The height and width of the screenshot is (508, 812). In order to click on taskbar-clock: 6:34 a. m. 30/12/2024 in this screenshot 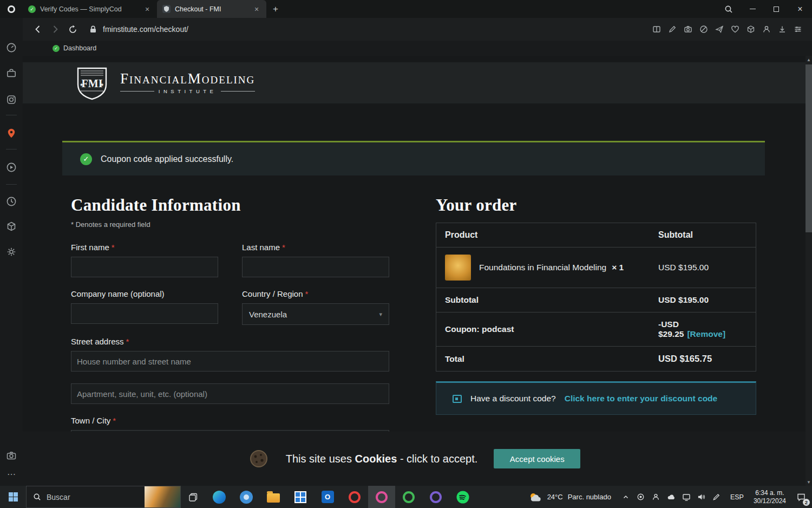, I will do `click(770, 497)`.